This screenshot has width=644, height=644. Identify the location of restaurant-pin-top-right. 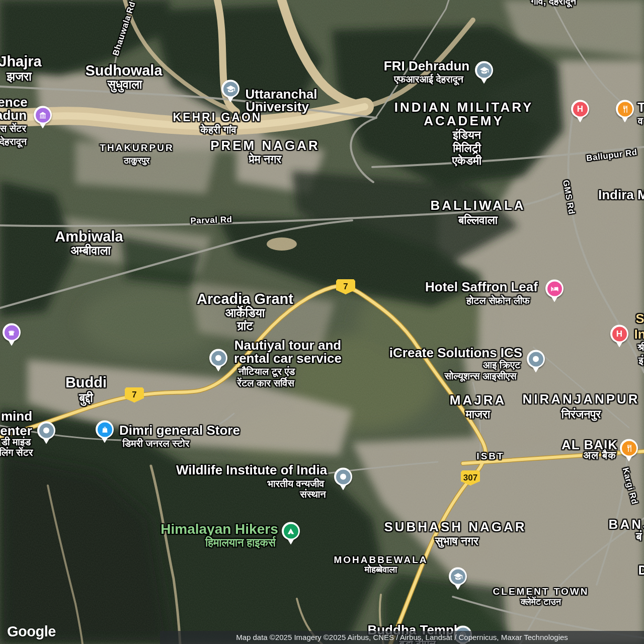
(625, 112).